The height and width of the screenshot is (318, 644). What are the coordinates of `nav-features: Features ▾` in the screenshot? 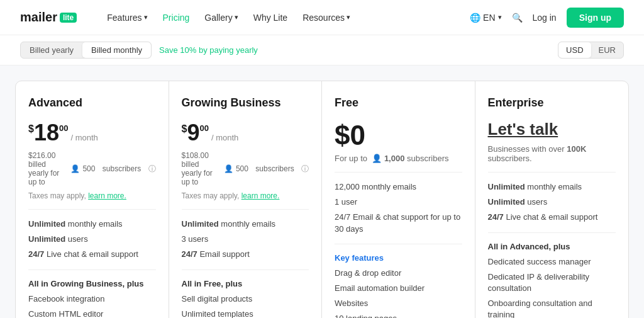 It's located at (127, 18).